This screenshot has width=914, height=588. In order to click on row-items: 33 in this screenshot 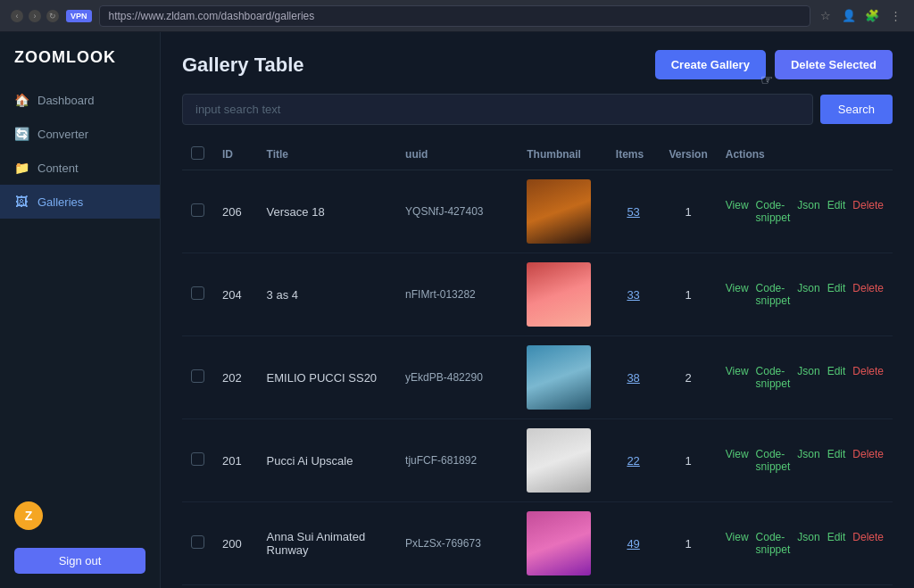, I will do `click(634, 294)`.